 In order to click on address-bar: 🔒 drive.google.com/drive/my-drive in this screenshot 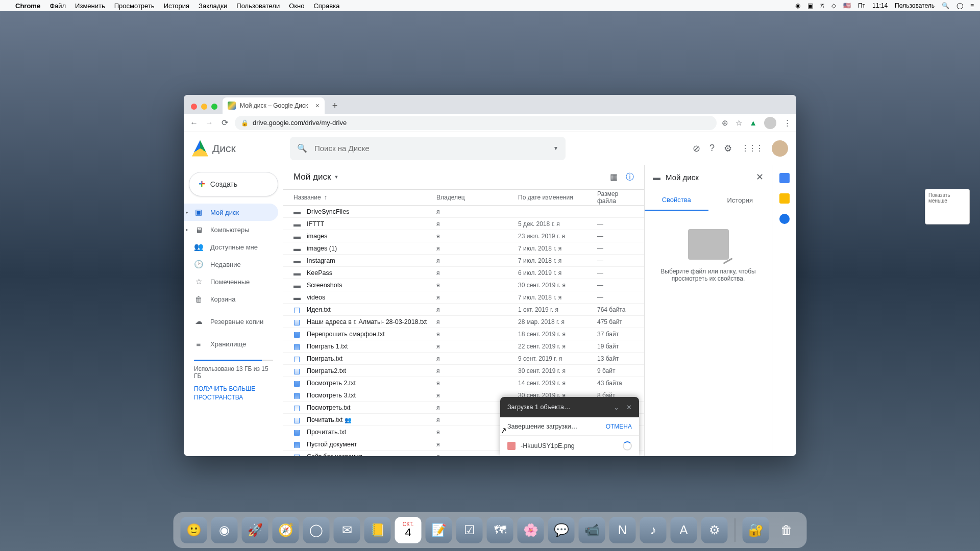, I will do `click(476, 123)`.